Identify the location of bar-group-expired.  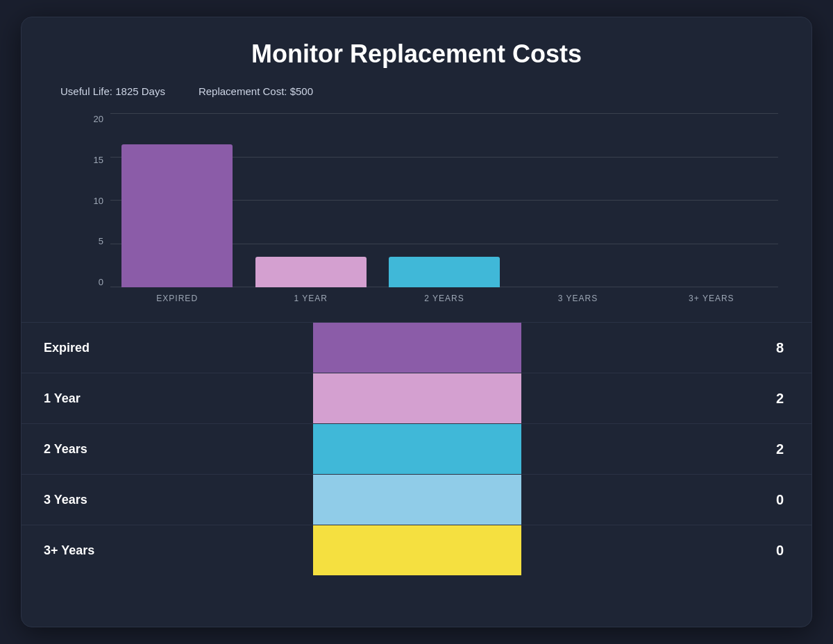
(177, 201).